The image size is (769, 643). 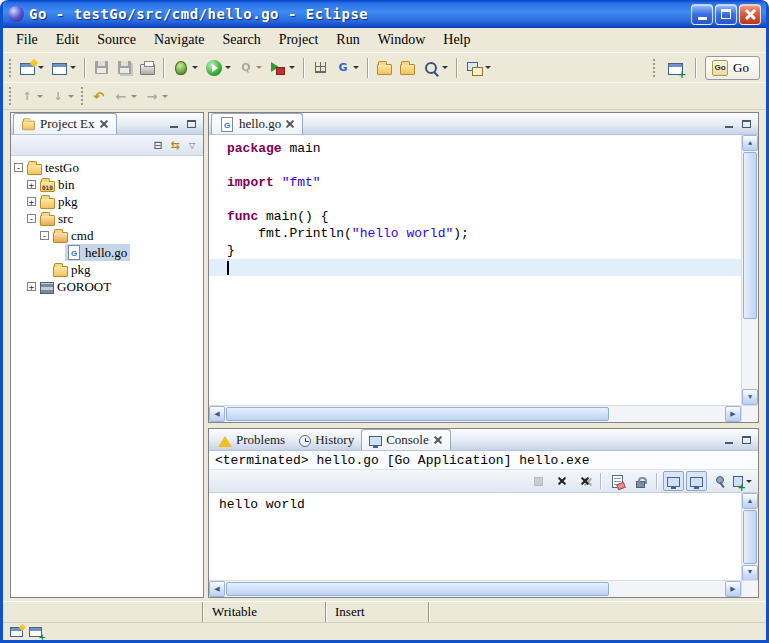 I want to click on open-type-button, so click(x=408, y=68).